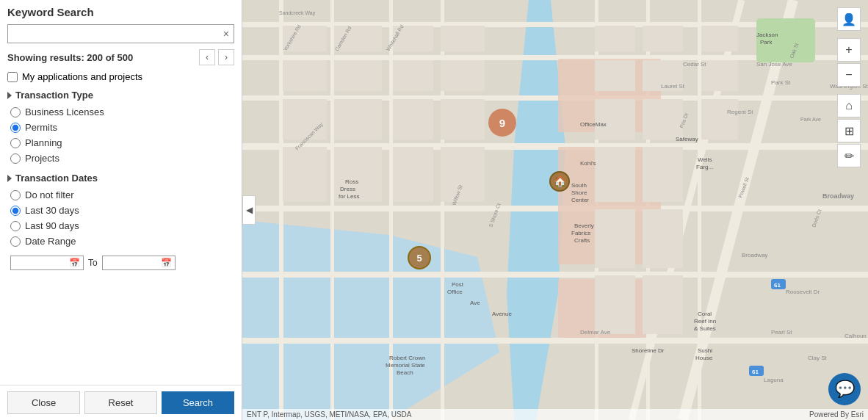 The width and height of the screenshot is (868, 420). I want to click on projects-radio, so click(15, 159).